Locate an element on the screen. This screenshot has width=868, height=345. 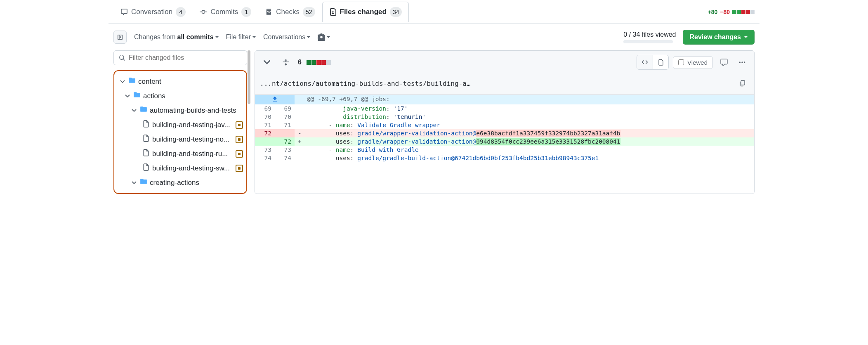
files-viewed-count: 0 / 34 files viewed is located at coordinates (649, 35).